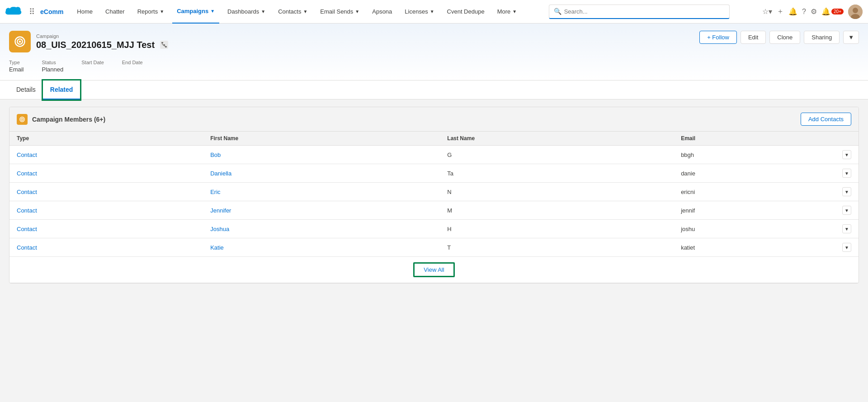 This screenshot has height=402, width=868. I want to click on bell-icon: 🔔, so click(793, 12).